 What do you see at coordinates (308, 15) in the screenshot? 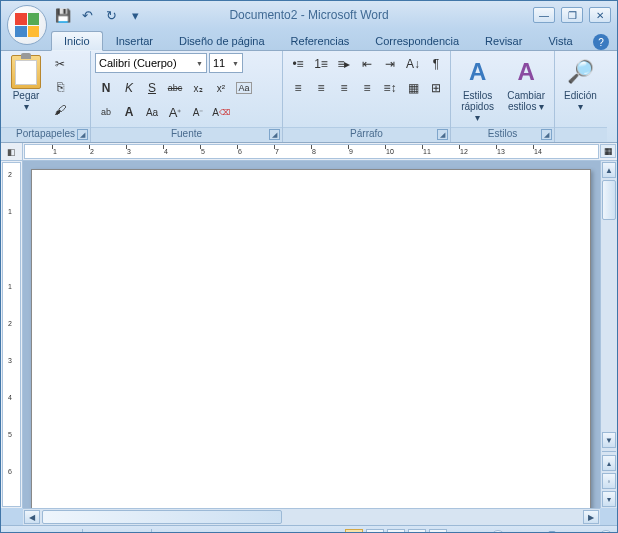
I see `window-title: Documento2 - Microsoft Word` at bounding box center [308, 15].